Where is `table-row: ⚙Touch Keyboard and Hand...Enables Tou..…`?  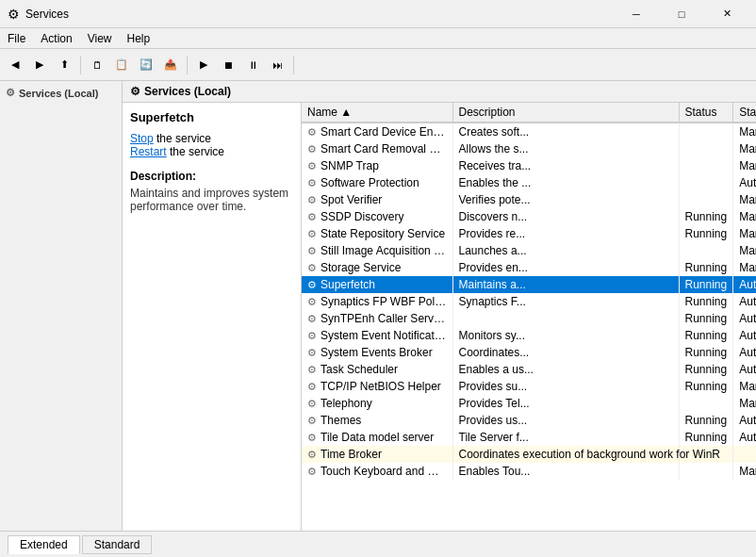
table-row: ⚙Touch Keyboard and Hand...Enables Tou..… is located at coordinates (529, 471).